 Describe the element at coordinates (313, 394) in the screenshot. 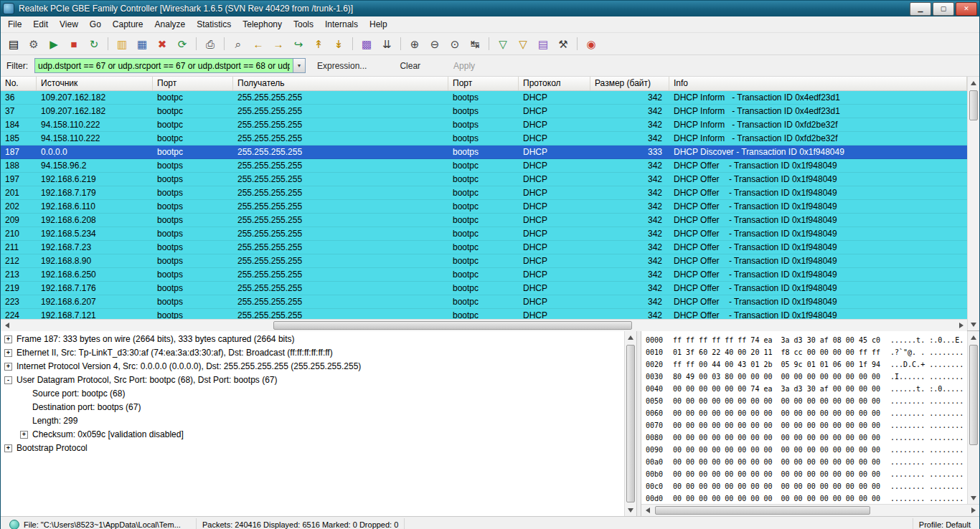

I see `detail-row: Source port: bootpc (68)` at that location.